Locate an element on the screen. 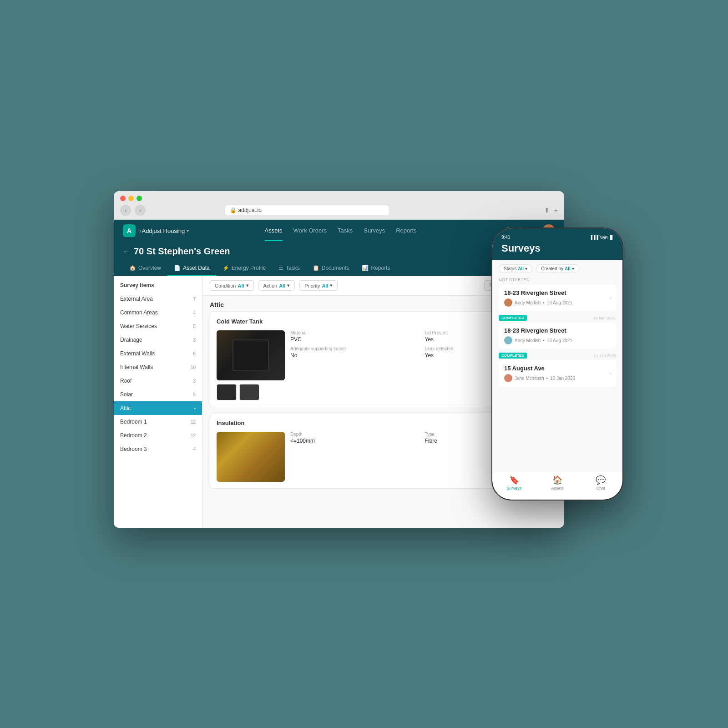 Image resolution: width=728 pixels, height=728 pixels. phone-bottom-nav: 🔖 Surveys 🏠 Assets 💬 Chat is located at coordinates (557, 485).